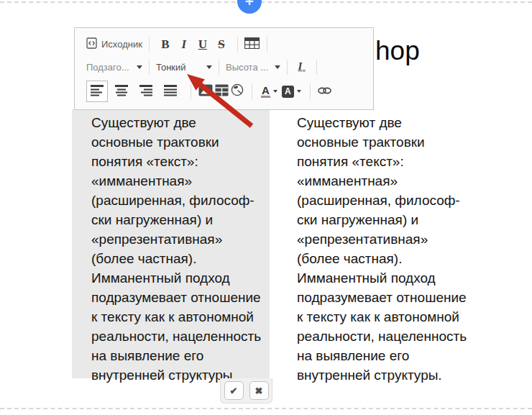 Image resolution: width=532 pixels, height=415 pixels. Describe the element at coordinates (122, 45) in the screenshot. I see `source-button-label: Исходник` at that location.